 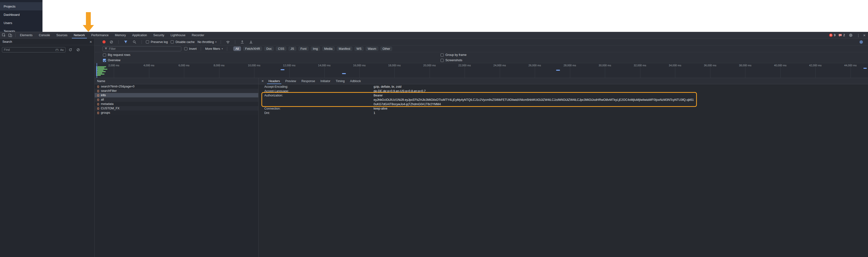 I want to click on request-type-chip: Doc, so click(x=269, y=49).